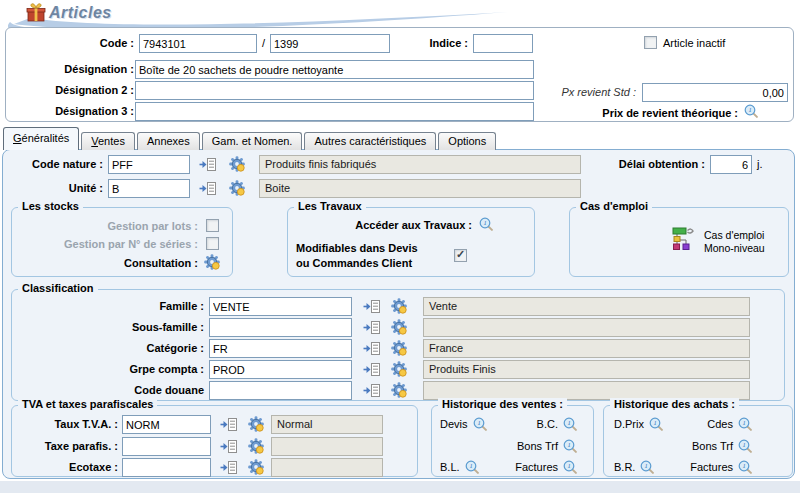 This screenshot has width=800, height=493. I want to click on bons-trf-ventes-loupe-icon, so click(570, 446).